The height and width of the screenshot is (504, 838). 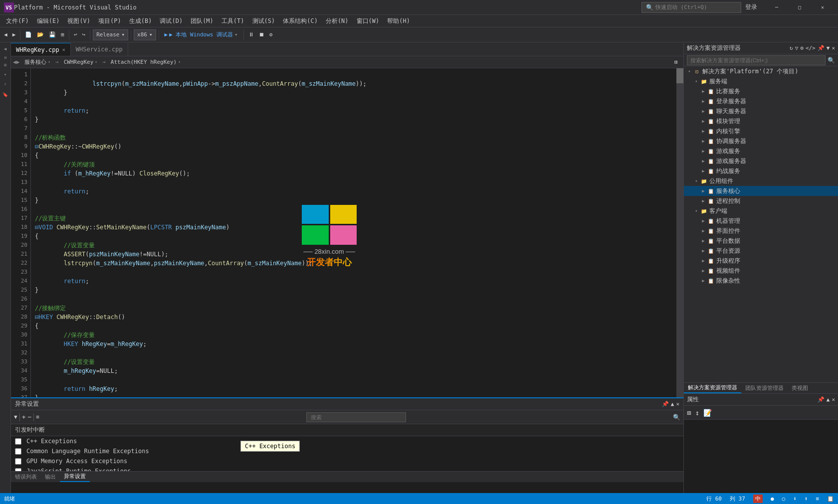 What do you see at coordinates (761, 241) in the screenshot?
I see `tree-item-platdata: ▶ 📋 平台数据` at bounding box center [761, 241].